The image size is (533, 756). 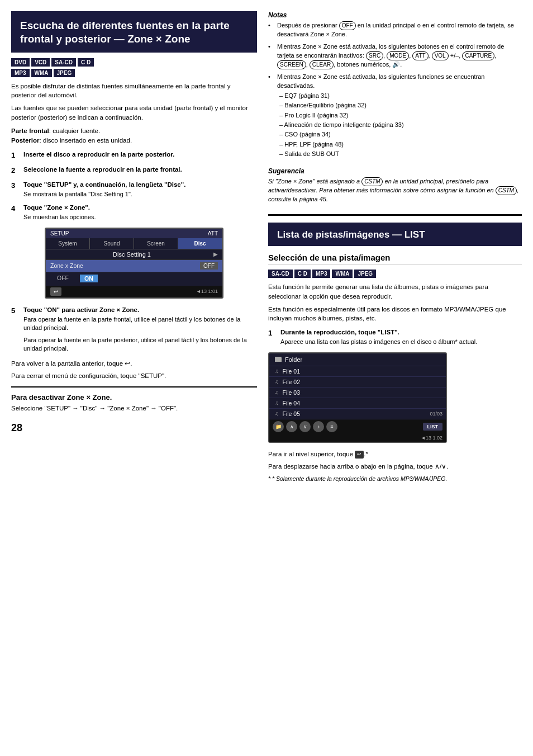 What do you see at coordinates (332, 427) in the screenshot?
I see `ctrl-eq-btn: ≡` at bounding box center [332, 427].